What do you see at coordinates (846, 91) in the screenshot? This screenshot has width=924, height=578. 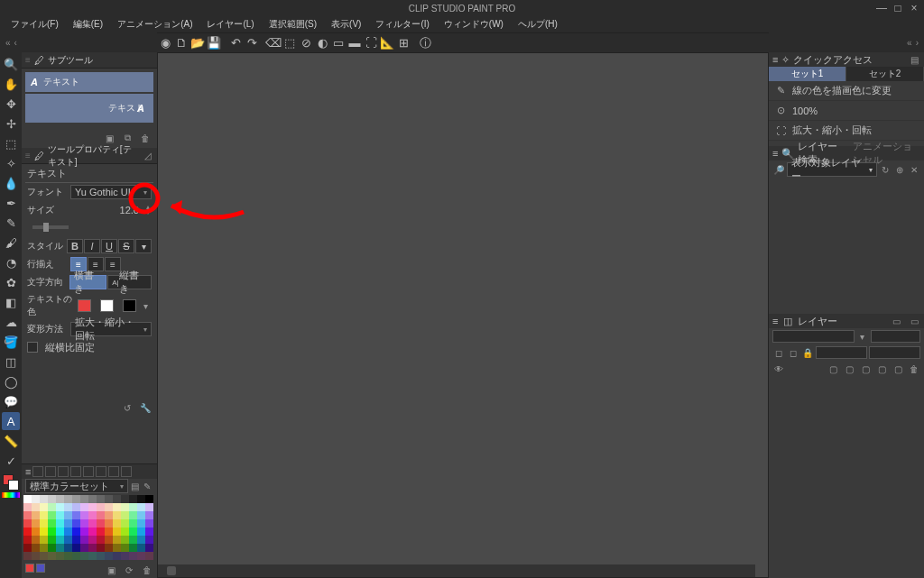 I see `qa-item-linecolor: ✎ 線の色を描画色に変更` at bounding box center [846, 91].